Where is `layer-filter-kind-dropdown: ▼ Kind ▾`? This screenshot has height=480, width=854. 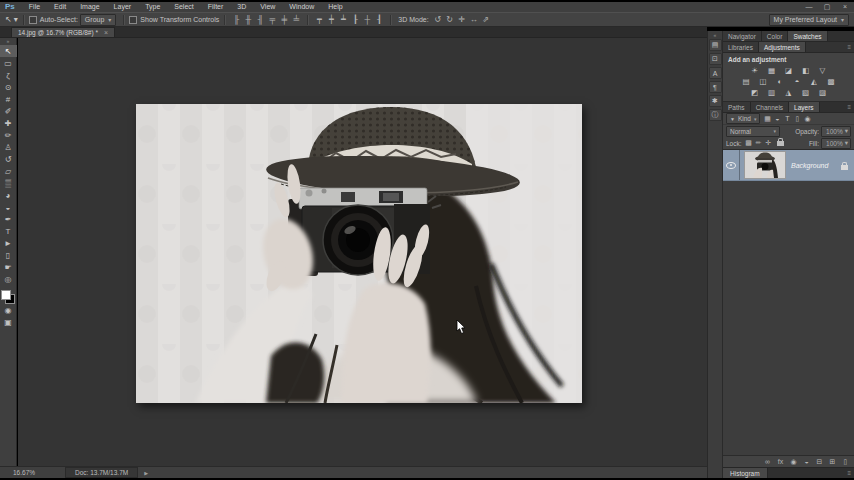 layer-filter-kind-dropdown: ▼ Kind ▾ is located at coordinates (743, 118).